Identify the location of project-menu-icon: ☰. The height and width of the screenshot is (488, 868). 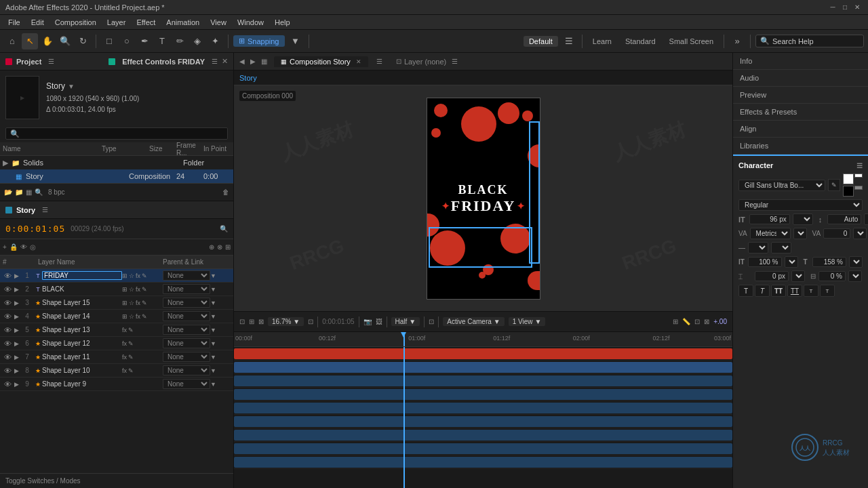
(52, 61).